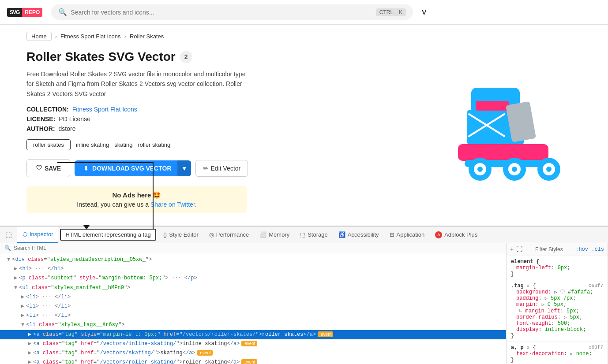  What do you see at coordinates (41, 129) in the screenshot?
I see `meta-author-label: AUTHOR:` at bounding box center [41, 129].